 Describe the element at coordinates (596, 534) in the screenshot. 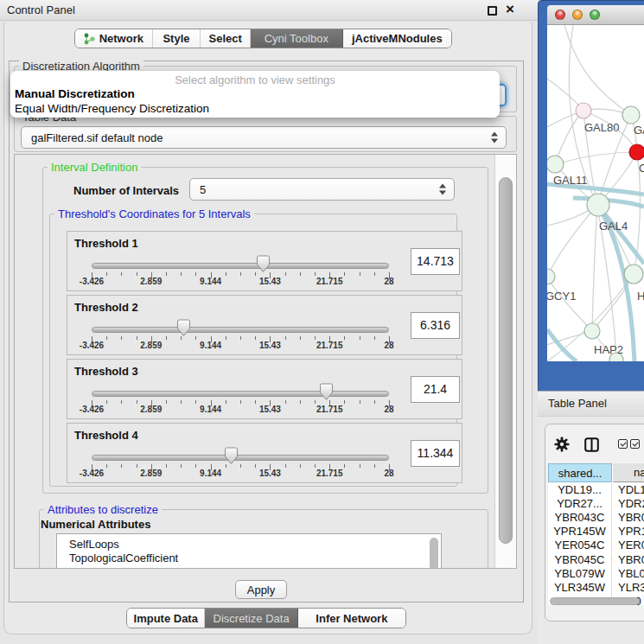

I see `node-table: shared...naYDL19...YDL1YDR27...YDR2YBR04…` at that location.